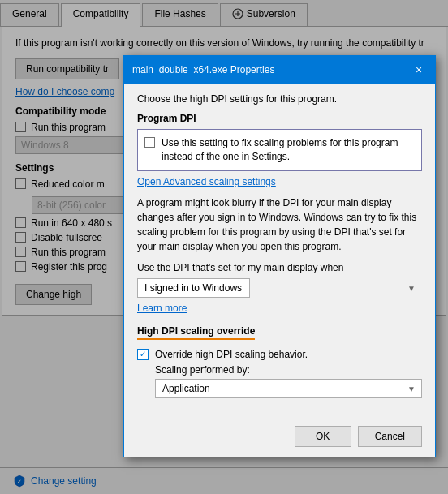 Image resolution: width=448 pixels, height=494 pixels. I want to click on program-dpi-checkbox-text: Use this setting to fix scaling problems…, so click(288, 150).